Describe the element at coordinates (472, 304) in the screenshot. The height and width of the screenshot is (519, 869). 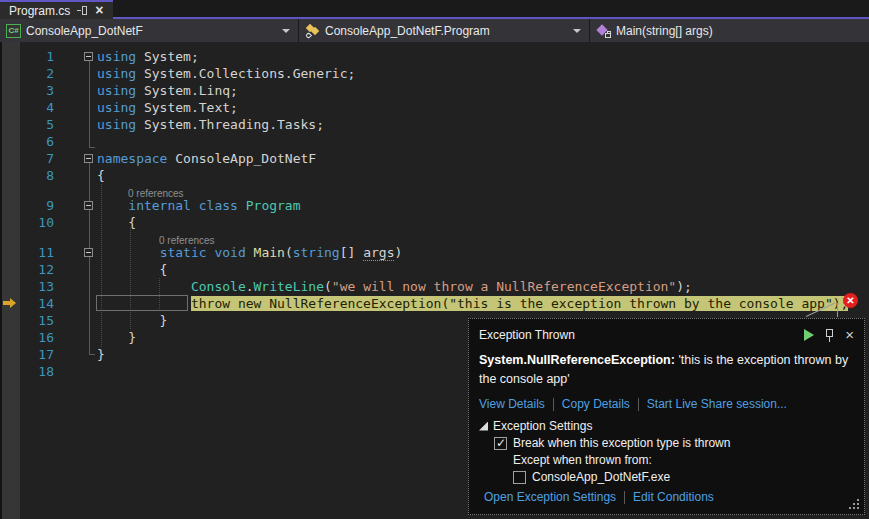
I see `code-text: throw new NullReferenceException("this i…` at that location.